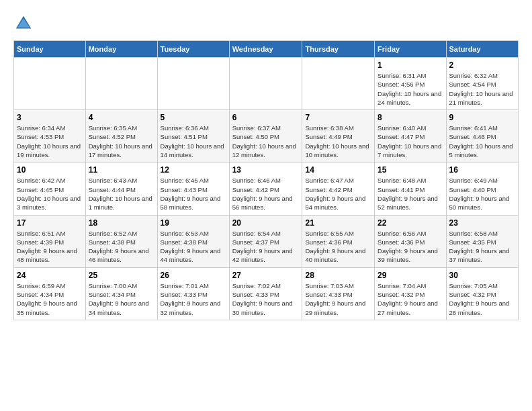 This screenshot has height=411, width=532. Describe the element at coordinates (50, 136) in the screenshot. I see `calendar-cell: 3Sunrise: 6:34 AM Sunset: 4:53 PM Daylig…` at that location.